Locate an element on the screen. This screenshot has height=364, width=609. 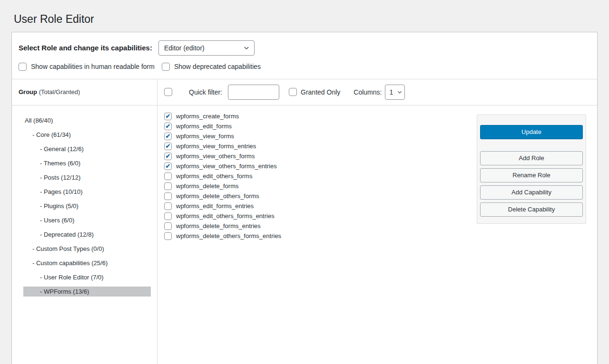
group-item: - Core (61/34) is located at coordinates (87, 135).